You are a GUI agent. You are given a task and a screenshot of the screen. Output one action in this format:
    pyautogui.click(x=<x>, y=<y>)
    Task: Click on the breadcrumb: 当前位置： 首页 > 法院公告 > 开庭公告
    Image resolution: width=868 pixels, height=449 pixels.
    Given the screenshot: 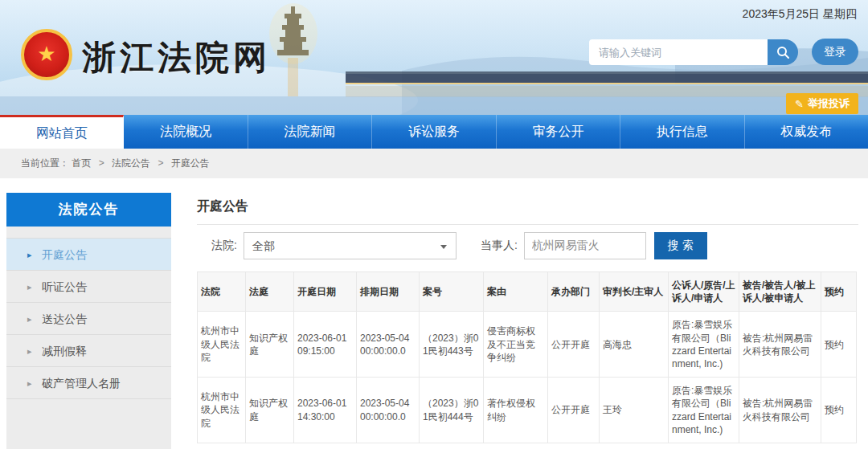 What is the action you would take?
    pyautogui.click(x=434, y=164)
    